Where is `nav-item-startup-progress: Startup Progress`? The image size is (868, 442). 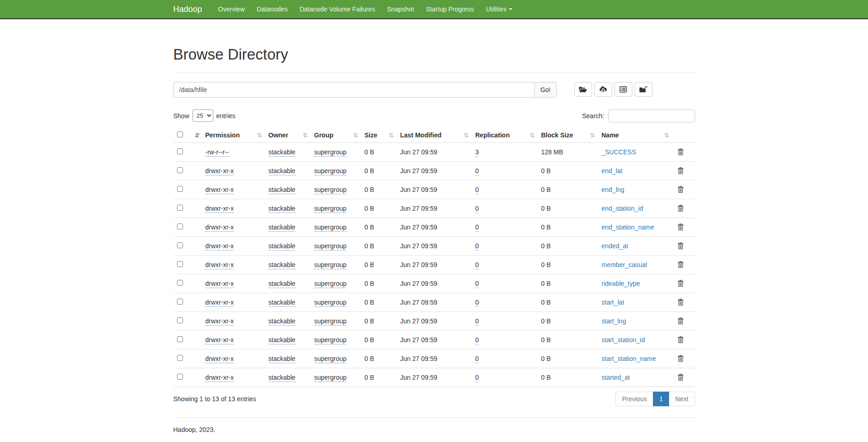
nav-item-startup-progress: Startup Progress is located at coordinates (450, 9).